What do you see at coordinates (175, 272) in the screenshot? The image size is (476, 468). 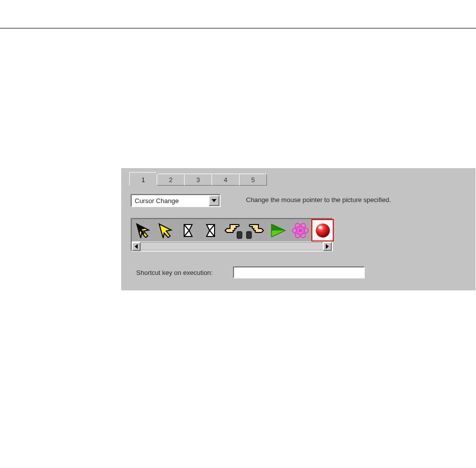 I see `shortcut-label: Shortcut key on execution:` at bounding box center [175, 272].